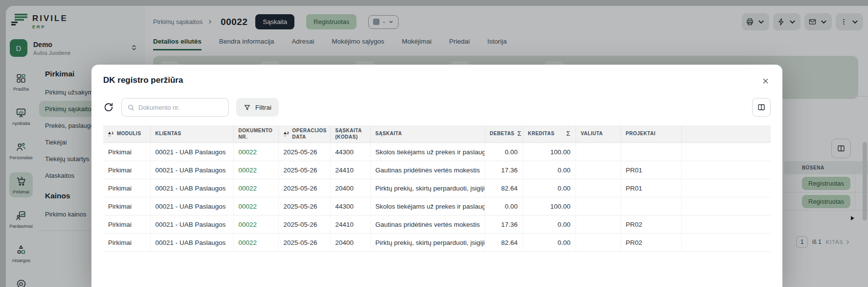 The height and width of the screenshot is (287, 868). I want to click on search-input, so click(181, 108).